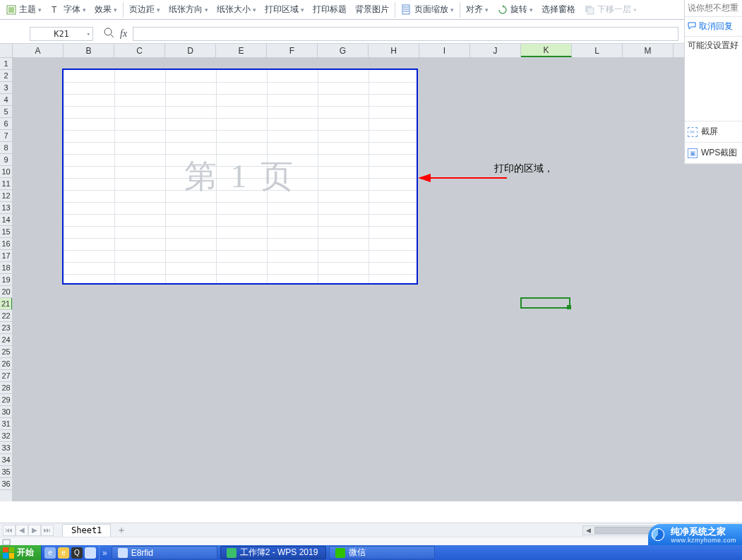  What do you see at coordinates (6, 268) in the screenshot?
I see `row-header: 18` at bounding box center [6, 268].